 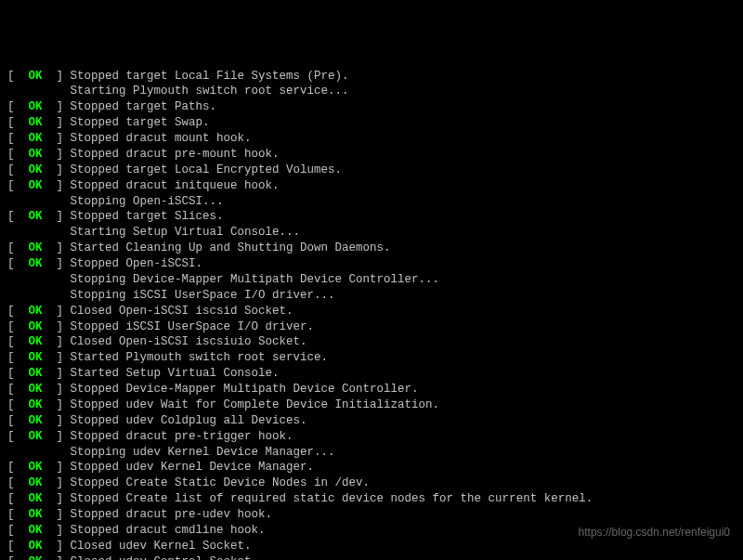 I want to click on log-message: Stopped target Local Encrypted Volumes., so click(x=206, y=170).